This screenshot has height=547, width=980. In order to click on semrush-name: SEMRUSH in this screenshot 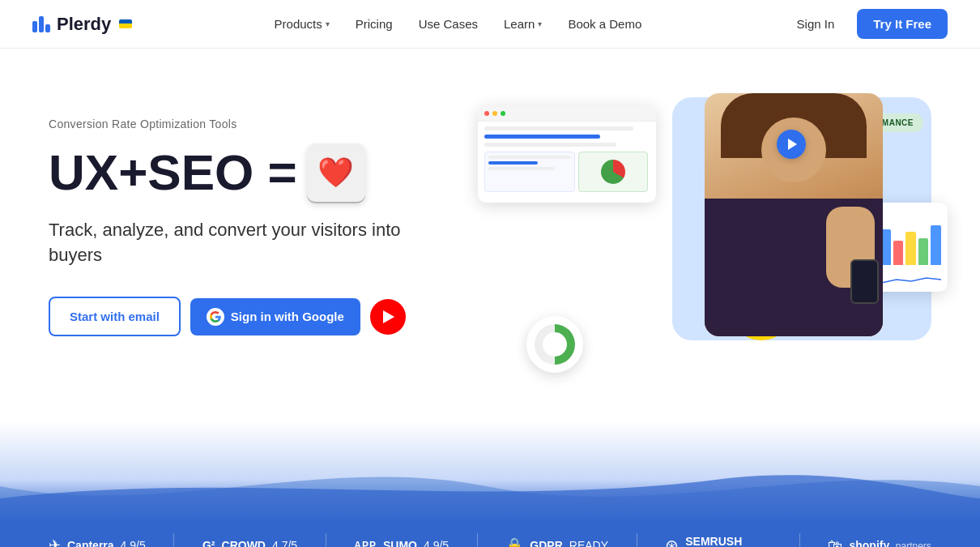, I will do `click(728, 541)`.